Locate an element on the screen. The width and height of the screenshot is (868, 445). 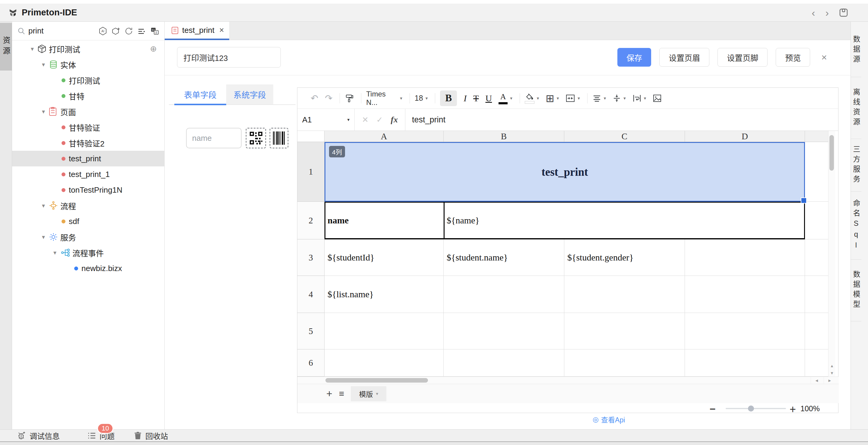
formula-cancel-icon: ✕ is located at coordinates (365, 120).